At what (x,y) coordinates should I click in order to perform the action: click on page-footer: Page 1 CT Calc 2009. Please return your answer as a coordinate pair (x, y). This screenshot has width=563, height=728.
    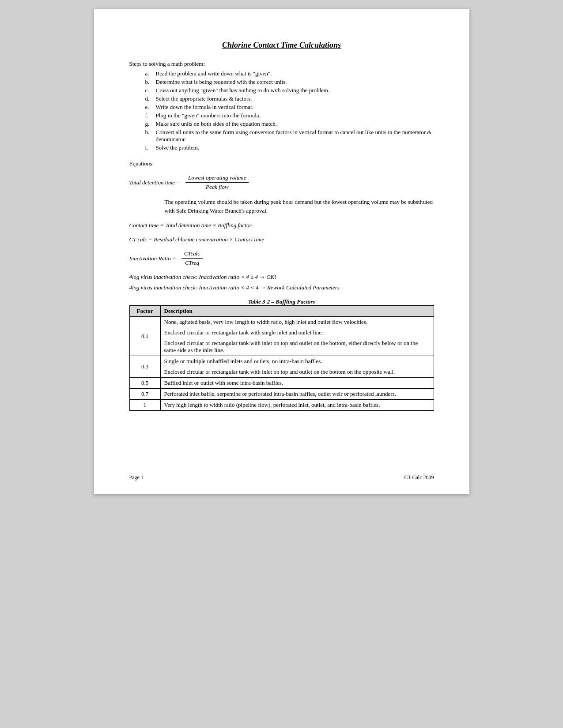
    Looking at the image, I should click on (282, 477).